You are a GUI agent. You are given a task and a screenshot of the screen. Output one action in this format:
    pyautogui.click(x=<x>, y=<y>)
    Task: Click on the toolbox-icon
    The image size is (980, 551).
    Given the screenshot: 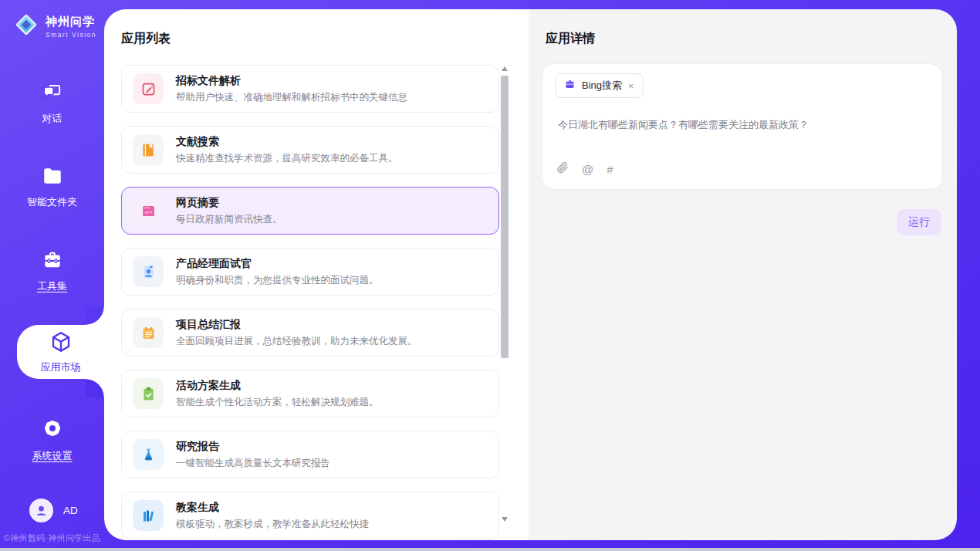 What is the action you would take?
    pyautogui.click(x=52, y=261)
    